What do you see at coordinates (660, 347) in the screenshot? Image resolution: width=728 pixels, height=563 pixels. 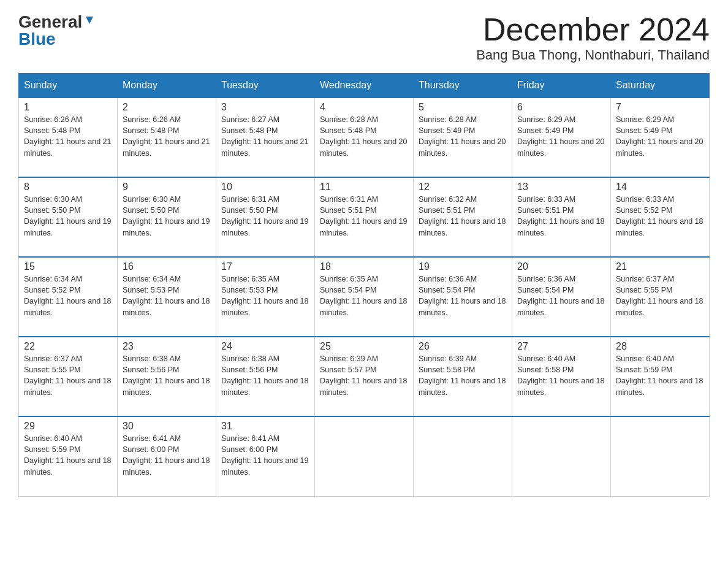 I see `day-number: 28` at bounding box center [660, 347].